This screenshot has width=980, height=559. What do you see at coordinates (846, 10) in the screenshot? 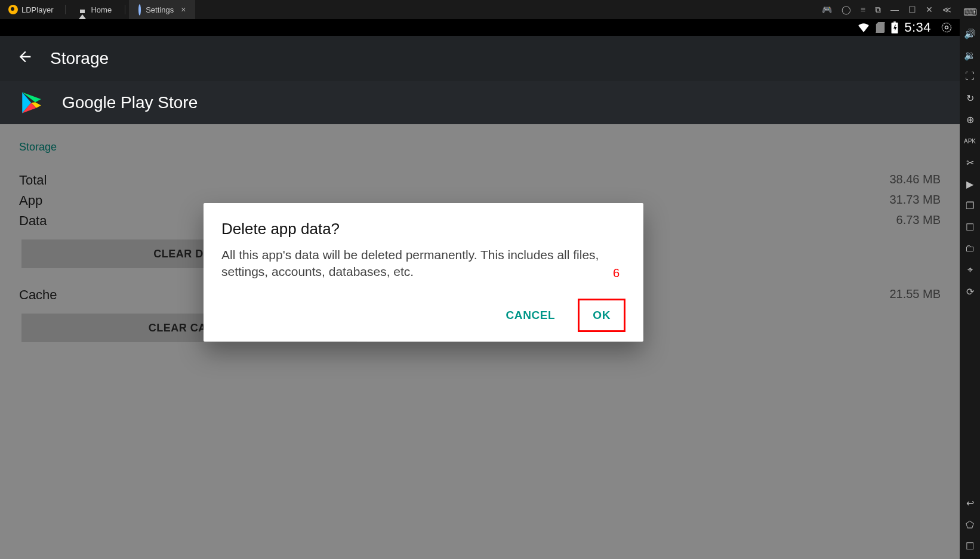
I see `user-icon: ◯` at bounding box center [846, 10].